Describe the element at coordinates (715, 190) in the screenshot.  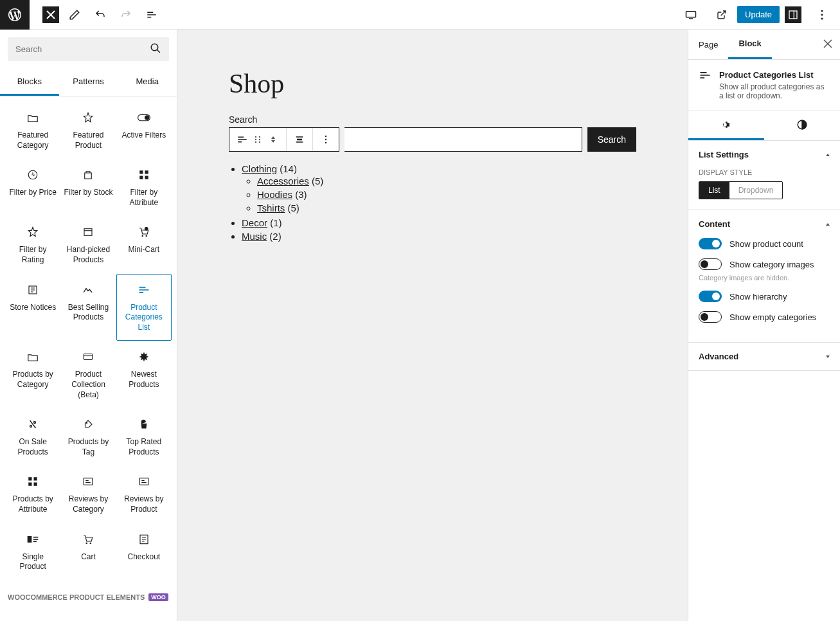
I see `option-list: List` at that location.